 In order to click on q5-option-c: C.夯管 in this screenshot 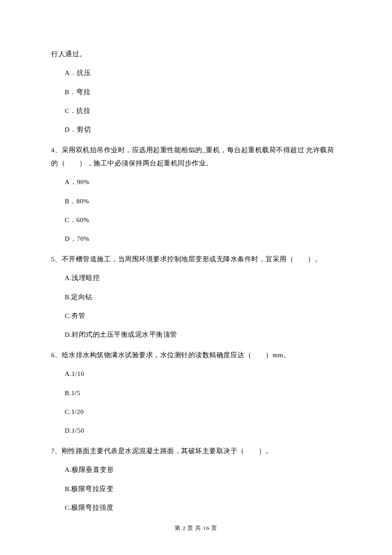, I will do `click(196, 315)`.